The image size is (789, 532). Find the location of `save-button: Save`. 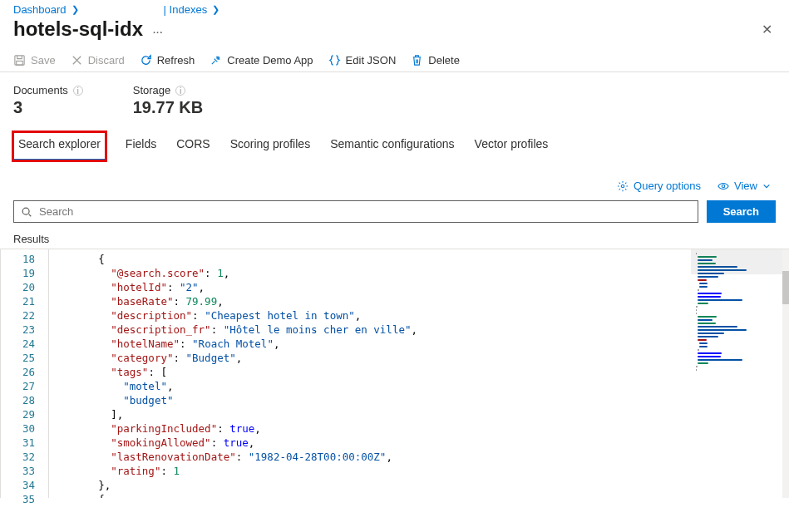

save-button: Save is located at coordinates (35, 60).